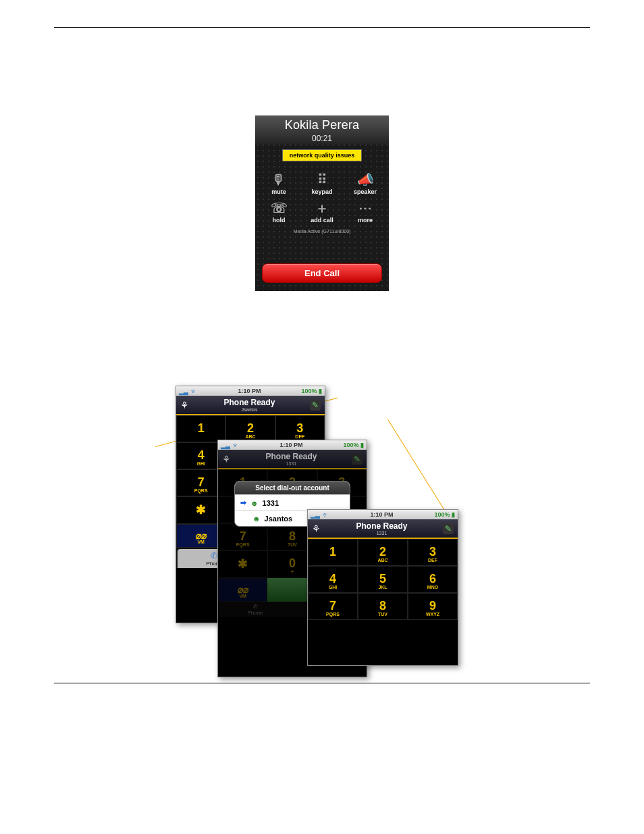  What do you see at coordinates (365, 211) in the screenshot?
I see `more-button: ⋯ more` at bounding box center [365, 211].